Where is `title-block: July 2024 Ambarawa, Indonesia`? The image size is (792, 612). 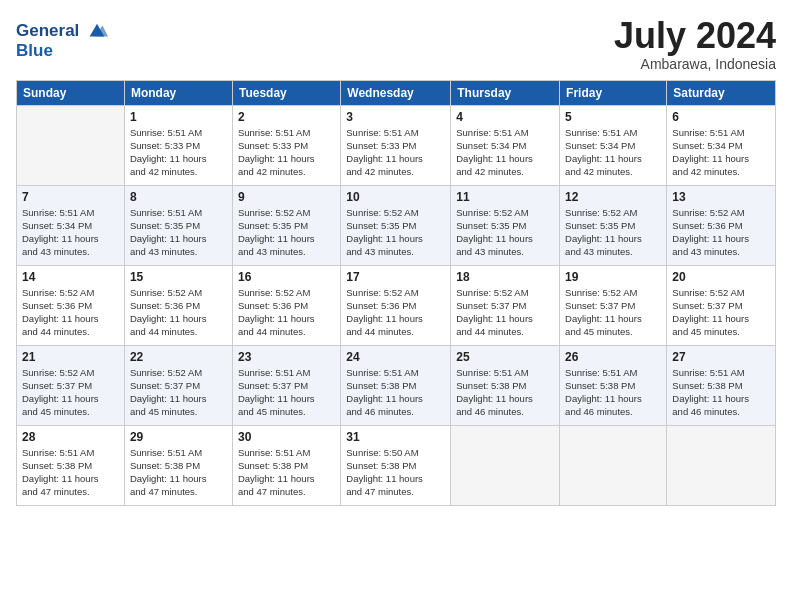 title-block: July 2024 Ambarawa, Indonesia is located at coordinates (695, 44).